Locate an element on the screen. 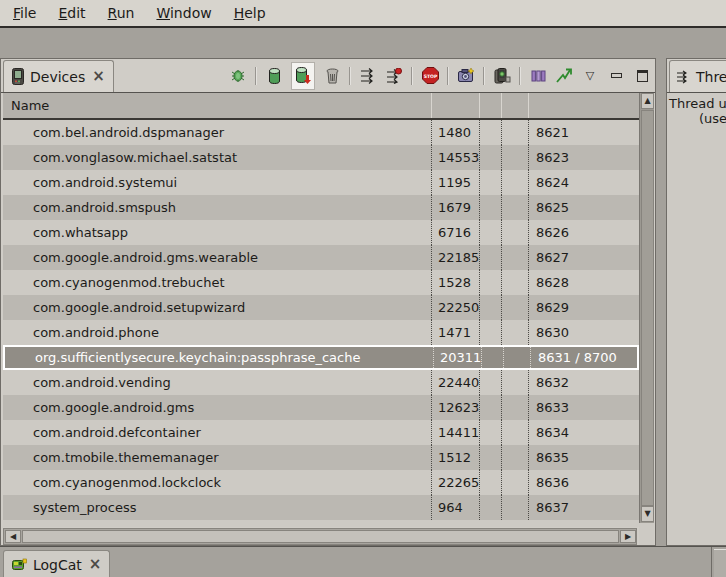 This screenshot has width=726, height=577. column-header-name: Name is located at coordinates (217, 106).